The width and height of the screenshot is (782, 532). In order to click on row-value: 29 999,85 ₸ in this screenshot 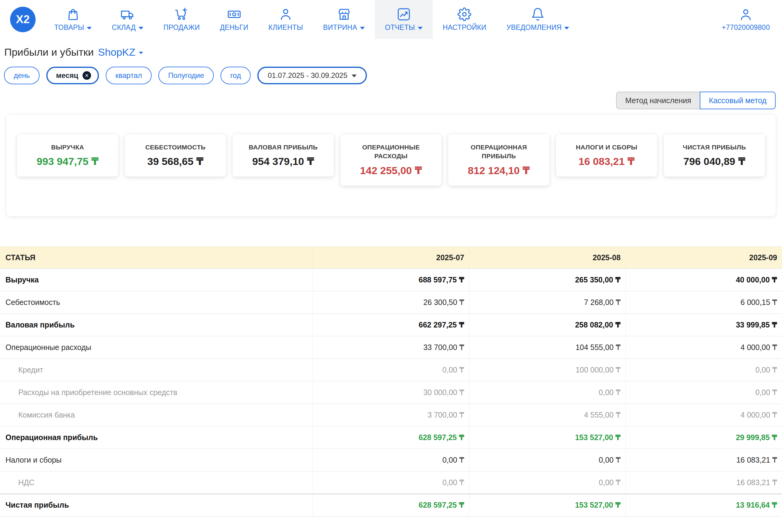, I will do `click(704, 438)`.